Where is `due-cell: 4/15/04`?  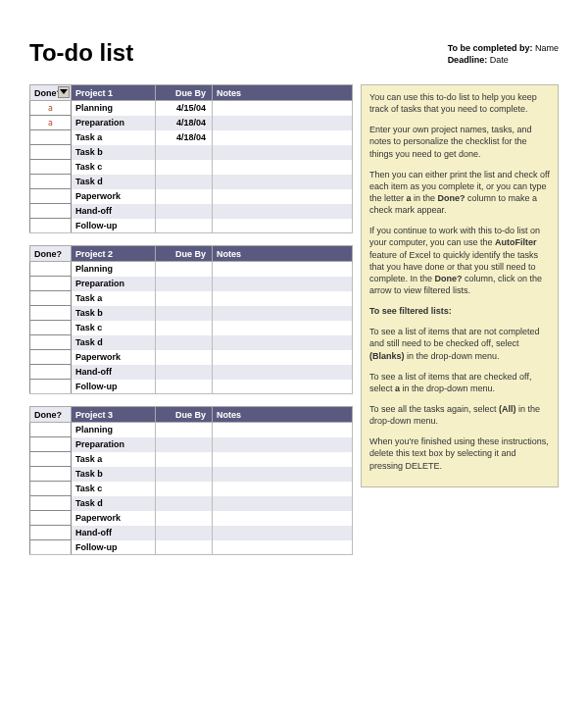
due-cell: 4/15/04 is located at coordinates (184, 108).